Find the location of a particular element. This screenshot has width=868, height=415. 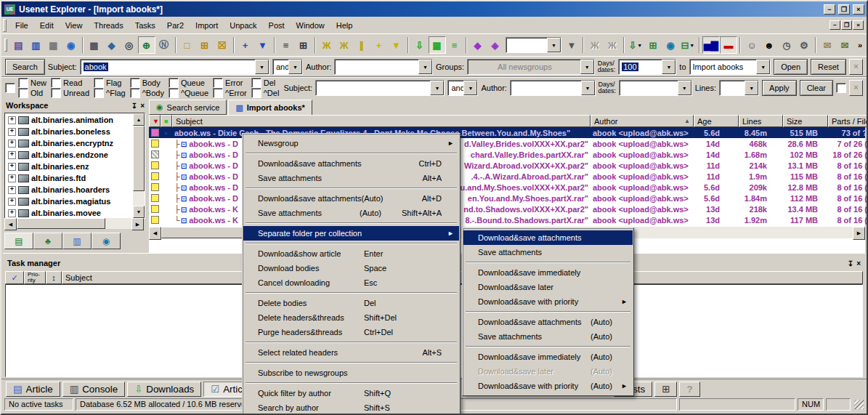

author-add-button: ☺ is located at coordinates (752, 45).